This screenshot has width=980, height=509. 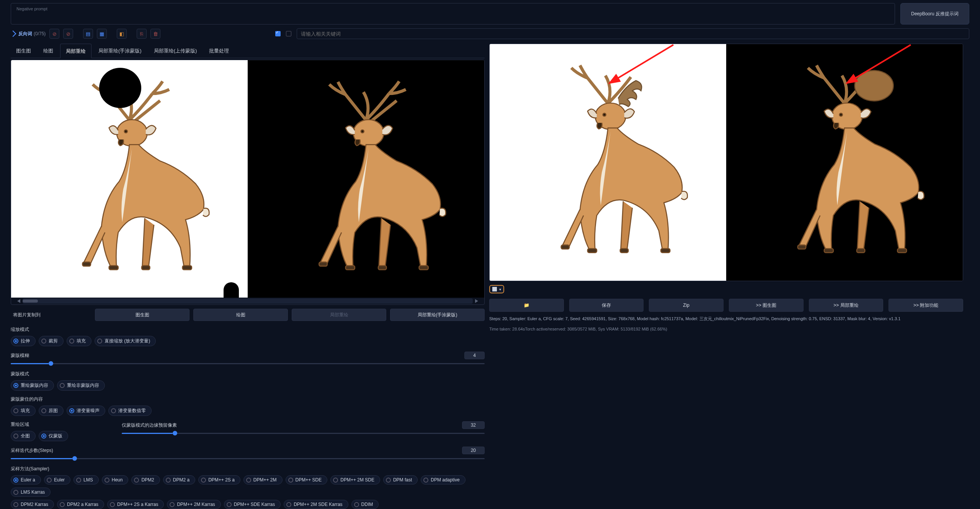 What do you see at coordinates (76, 51) in the screenshot?
I see `tab-inpaint: 局部重绘` at bounding box center [76, 51].